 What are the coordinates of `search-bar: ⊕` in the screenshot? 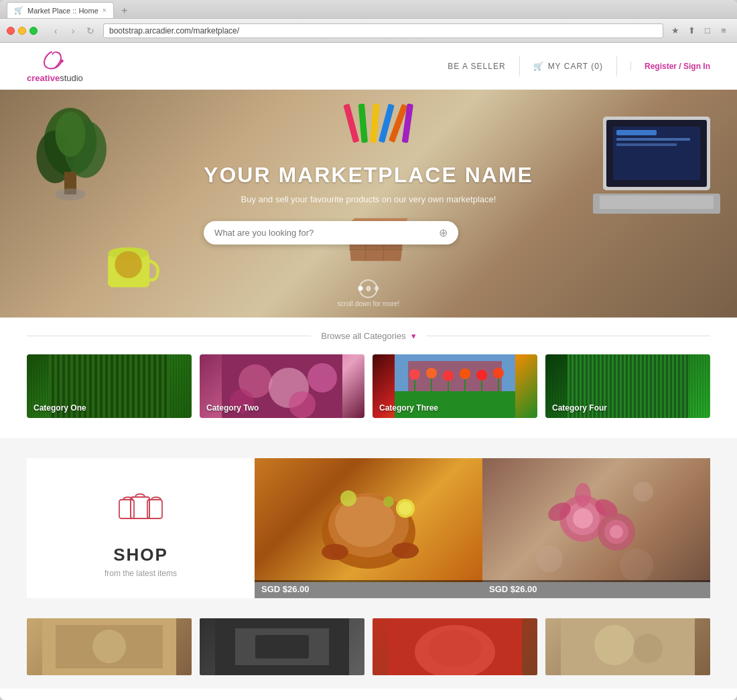 It's located at (331, 233).